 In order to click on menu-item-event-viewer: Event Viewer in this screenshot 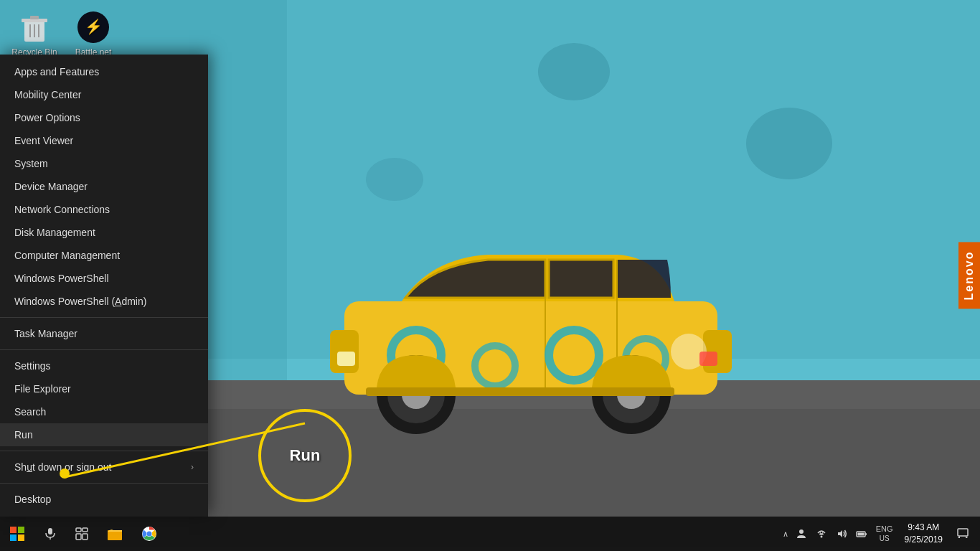, I will do `click(104, 141)`.